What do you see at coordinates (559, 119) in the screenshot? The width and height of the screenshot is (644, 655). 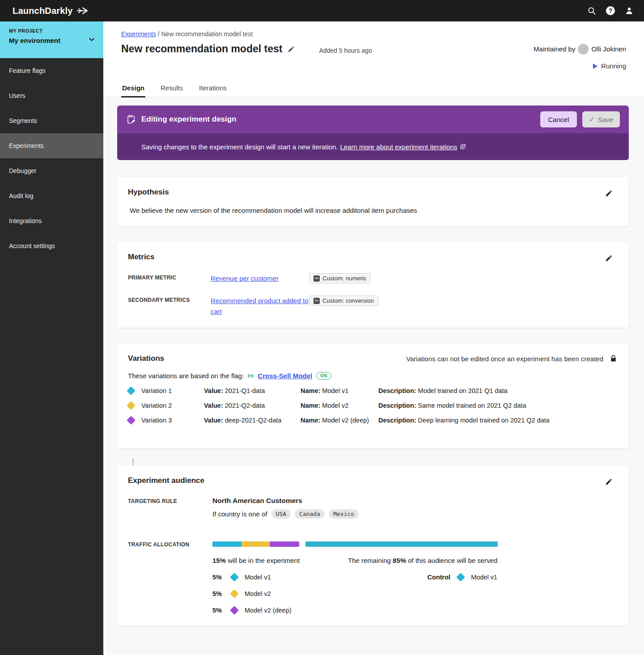 I see `cancel-button: Cancel` at bounding box center [559, 119].